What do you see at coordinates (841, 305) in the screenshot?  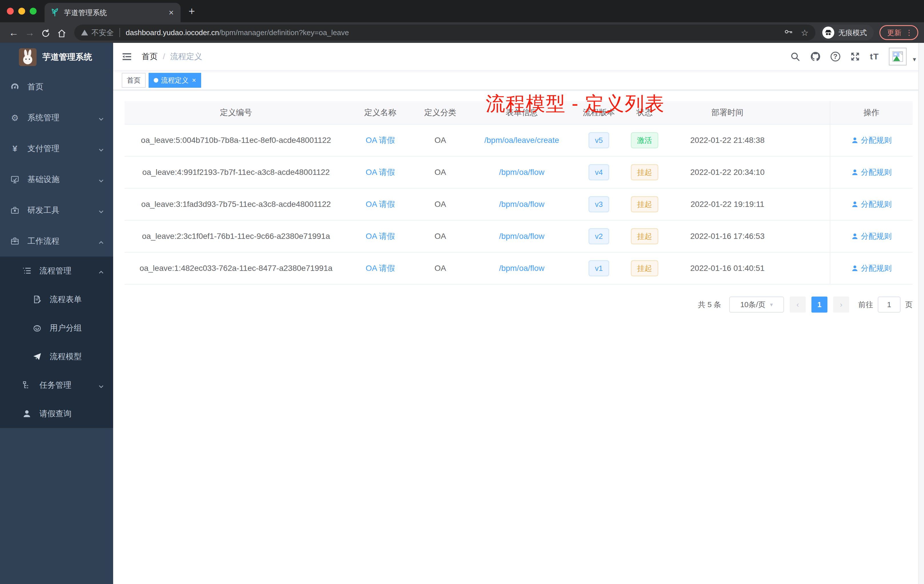 I see `next-page-button: ›` at bounding box center [841, 305].